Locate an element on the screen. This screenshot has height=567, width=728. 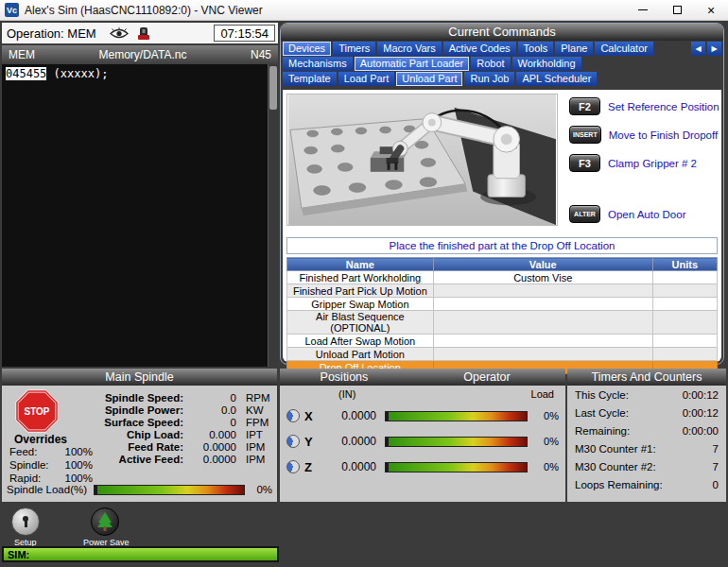
sim-status-bar: SIM: is located at coordinates (140, 554).